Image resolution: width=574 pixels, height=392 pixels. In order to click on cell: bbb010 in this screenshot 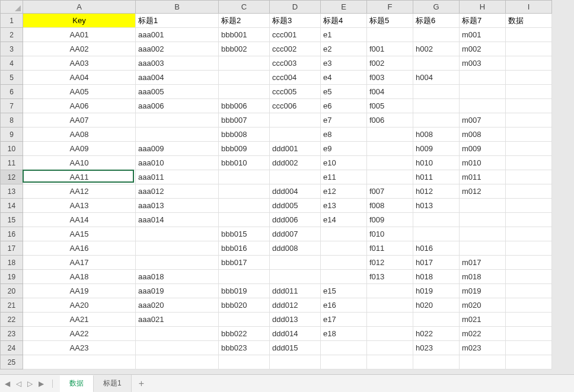, I will do `click(244, 163)`.